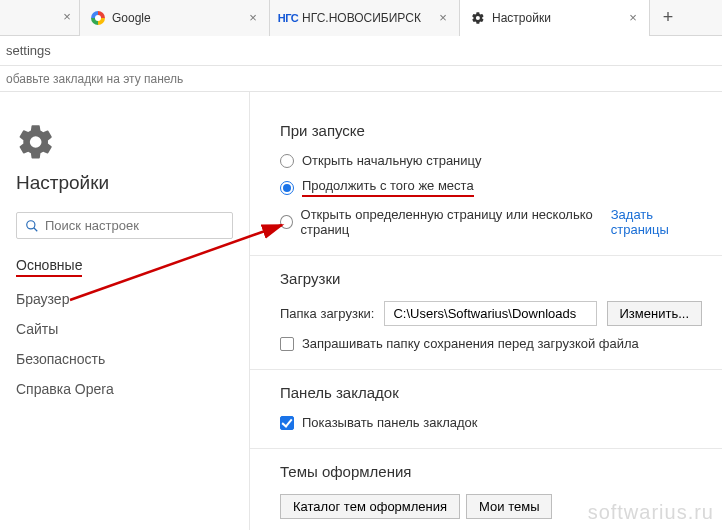 This screenshot has height=530, width=722. What do you see at coordinates (491, 222) in the screenshot?
I see `startup-option-specific: Открыть определенную страницу или нескол…` at bounding box center [491, 222].